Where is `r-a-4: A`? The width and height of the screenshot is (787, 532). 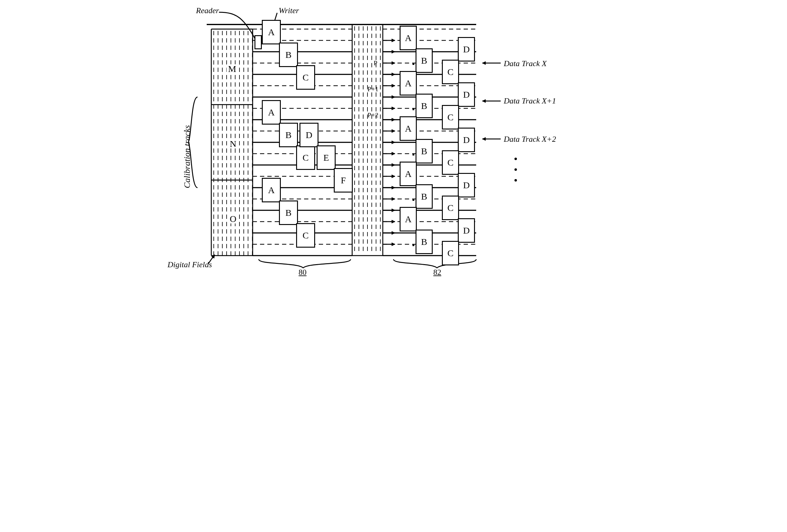 r-a-4: A is located at coordinates (408, 219).